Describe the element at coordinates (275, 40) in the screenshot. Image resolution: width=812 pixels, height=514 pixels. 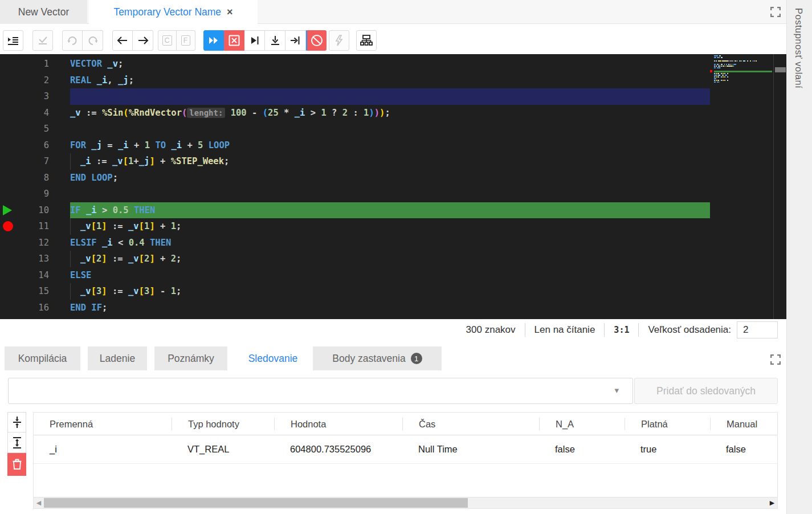
I see `step-into-button` at that location.